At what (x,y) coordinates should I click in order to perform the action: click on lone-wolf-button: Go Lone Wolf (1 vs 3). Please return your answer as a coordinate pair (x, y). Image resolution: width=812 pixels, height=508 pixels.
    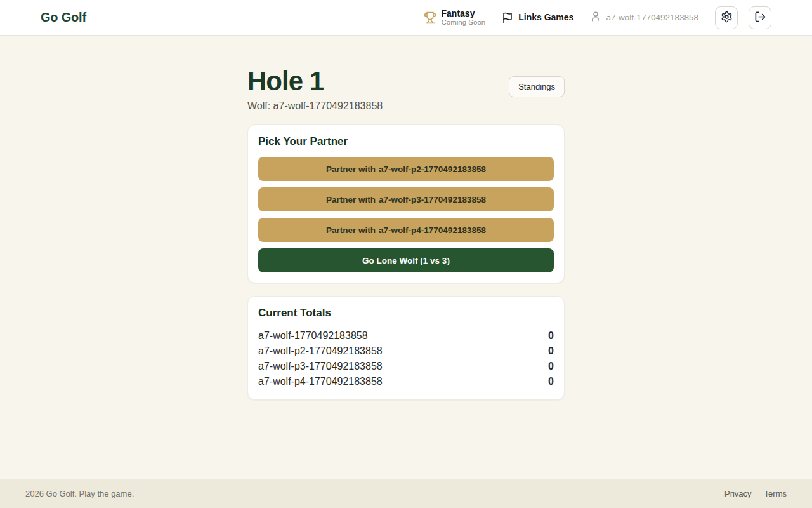
    Looking at the image, I should click on (406, 260).